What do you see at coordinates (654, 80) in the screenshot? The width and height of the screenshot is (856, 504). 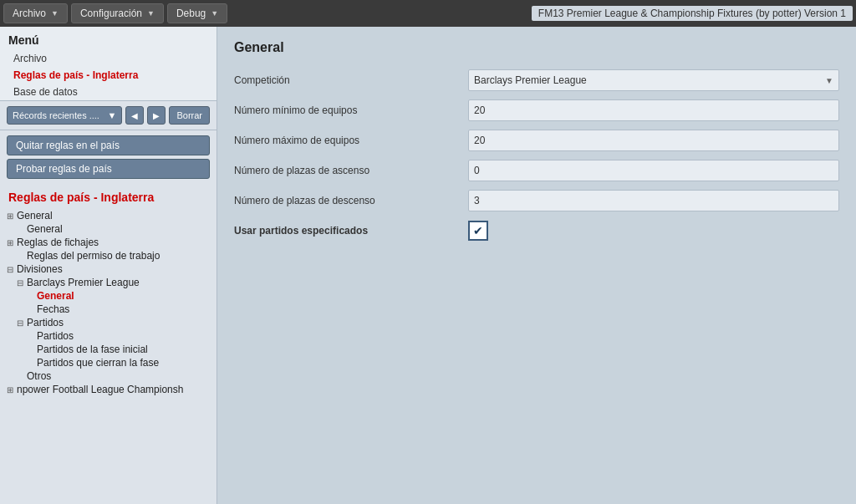 I see `competition-select: Barclays Premier League▼` at bounding box center [654, 80].